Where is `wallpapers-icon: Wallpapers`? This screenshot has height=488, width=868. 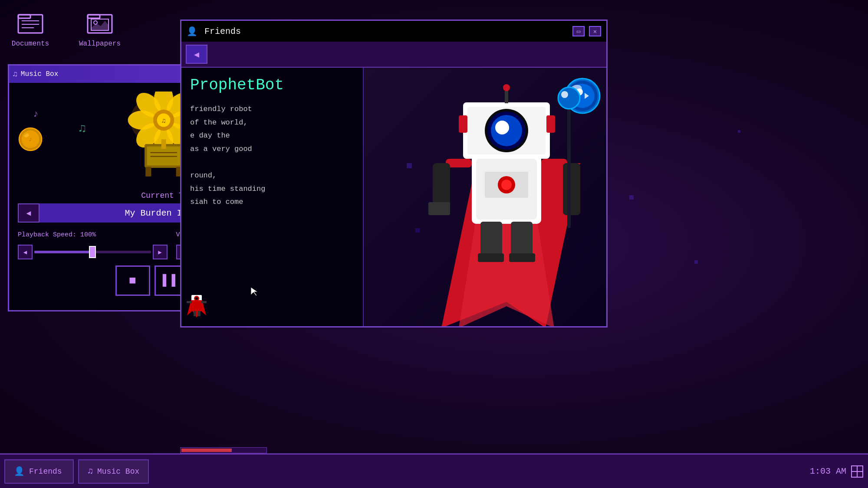 wallpapers-icon: Wallpapers is located at coordinates (100, 28).